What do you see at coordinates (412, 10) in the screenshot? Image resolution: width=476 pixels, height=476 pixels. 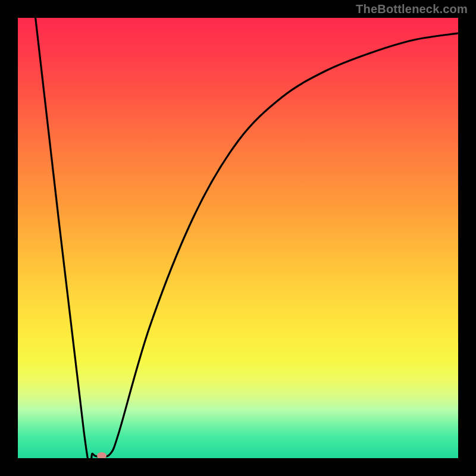 I see `watermark-text: TheBottleneck.com` at bounding box center [412, 10].